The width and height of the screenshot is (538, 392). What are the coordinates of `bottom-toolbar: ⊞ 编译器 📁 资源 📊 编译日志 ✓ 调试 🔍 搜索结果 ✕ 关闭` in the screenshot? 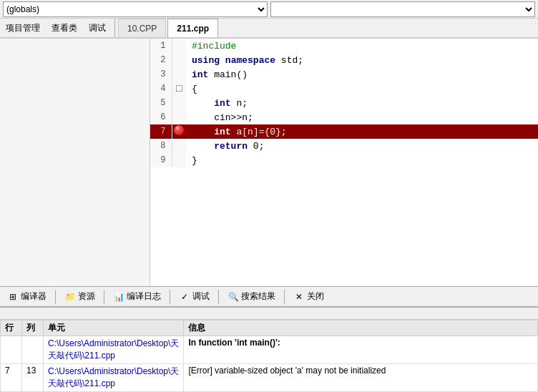 It's located at (269, 296).